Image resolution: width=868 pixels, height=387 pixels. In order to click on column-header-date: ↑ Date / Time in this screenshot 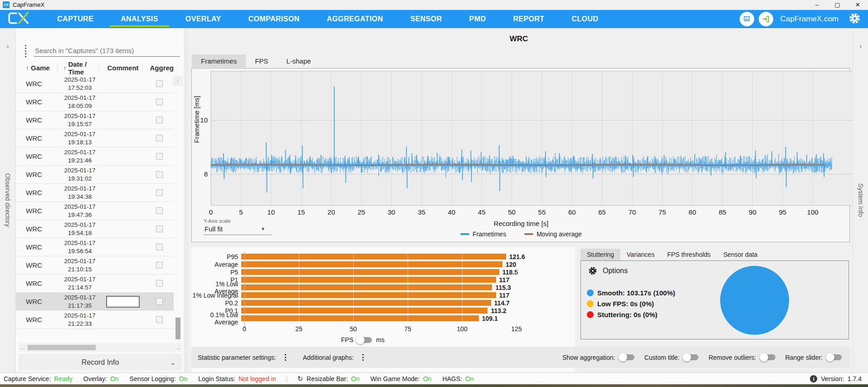, I will do `click(78, 68)`.